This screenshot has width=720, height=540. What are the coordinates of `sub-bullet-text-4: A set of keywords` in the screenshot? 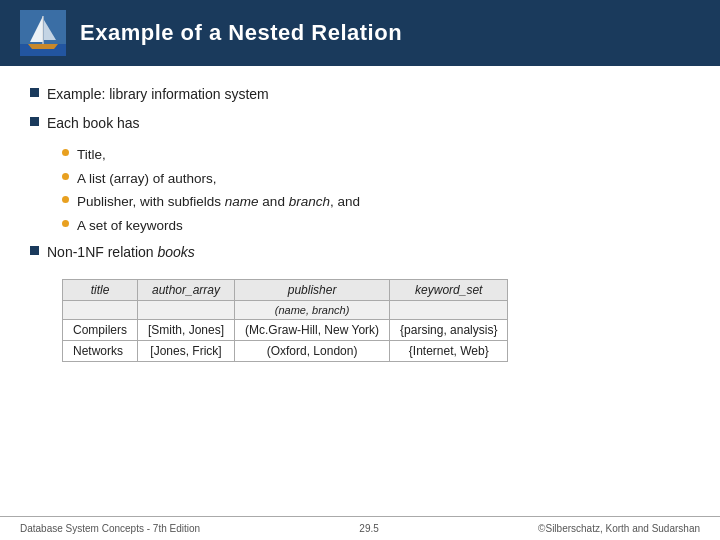 It's located at (130, 226).